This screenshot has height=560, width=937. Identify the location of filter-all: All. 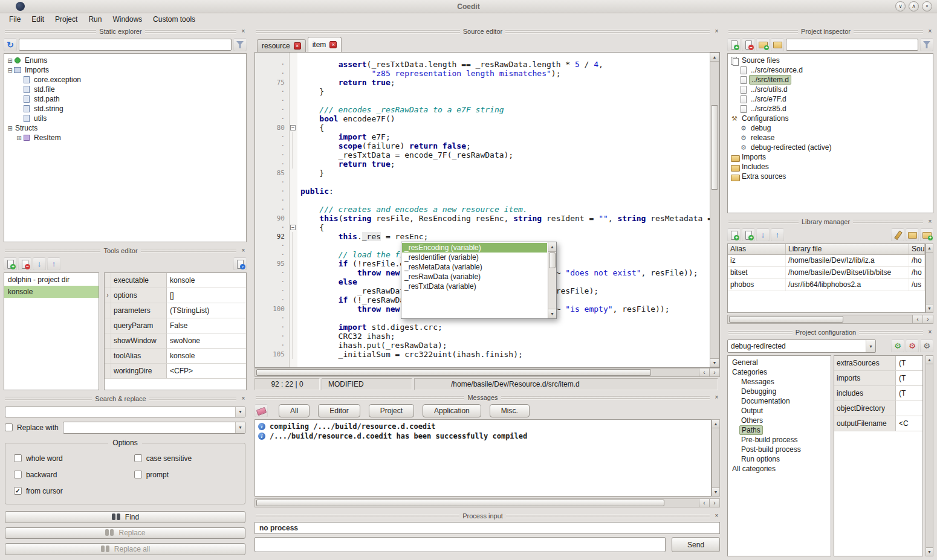
(294, 411).